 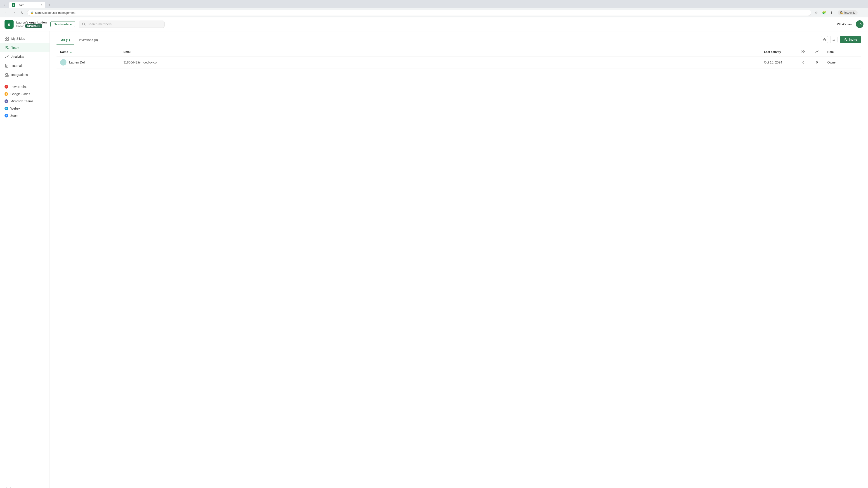 What do you see at coordinates (27, 5) in the screenshot?
I see `active-tab: S Team ×` at bounding box center [27, 5].